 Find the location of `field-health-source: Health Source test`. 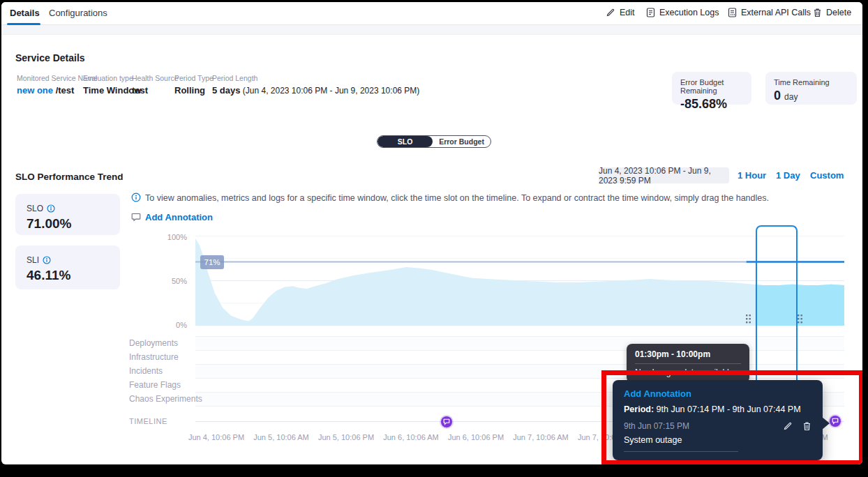

field-health-source: Health Source test is located at coordinates (155, 85).